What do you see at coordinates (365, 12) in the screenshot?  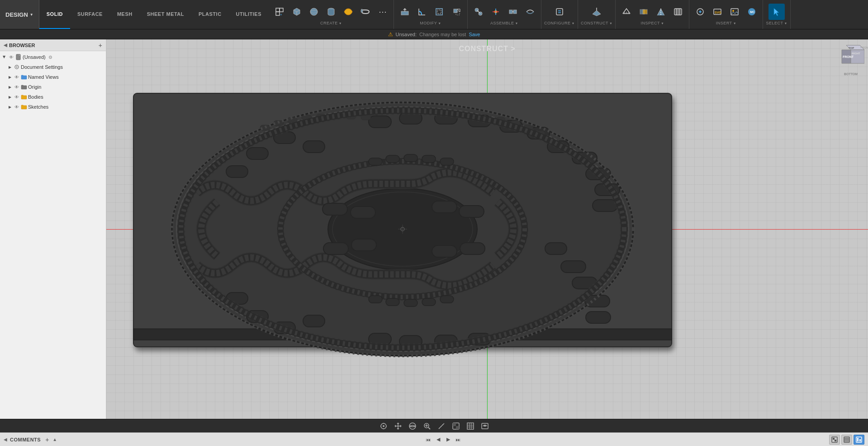 I see `pipe-btn` at bounding box center [365, 12].